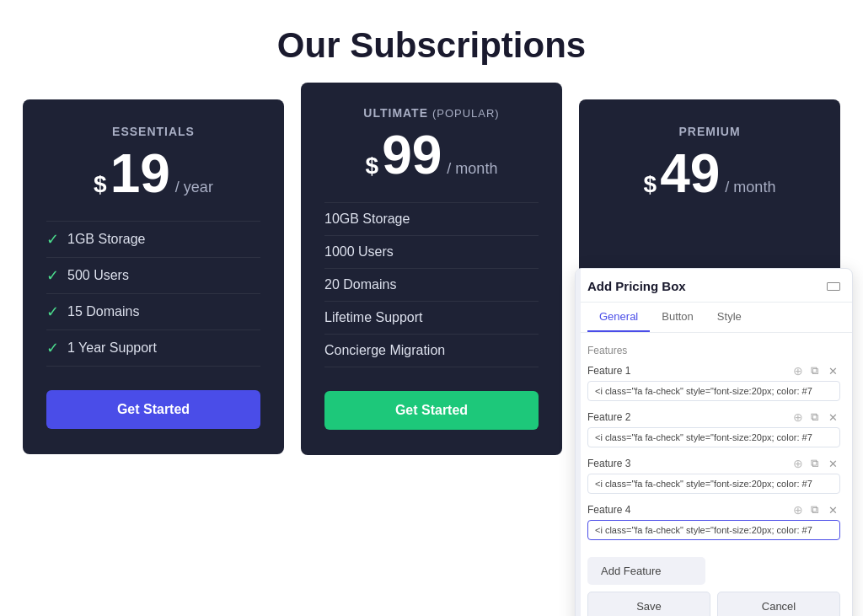  What do you see at coordinates (153, 276) in the screenshot?
I see `list-item: ✓ 500 Users` at bounding box center [153, 276].